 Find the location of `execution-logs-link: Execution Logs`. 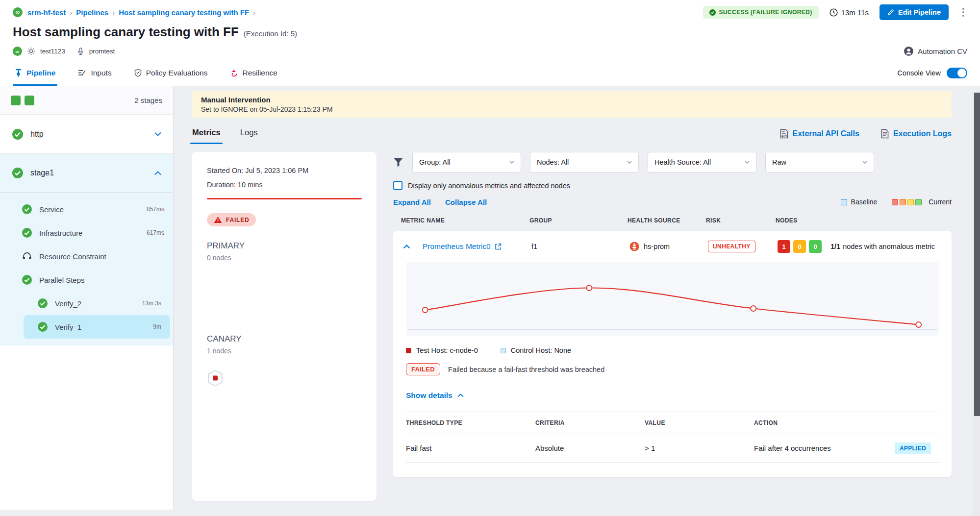

execution-logs-link: Execution Logs is located at coordinates (916, 134).